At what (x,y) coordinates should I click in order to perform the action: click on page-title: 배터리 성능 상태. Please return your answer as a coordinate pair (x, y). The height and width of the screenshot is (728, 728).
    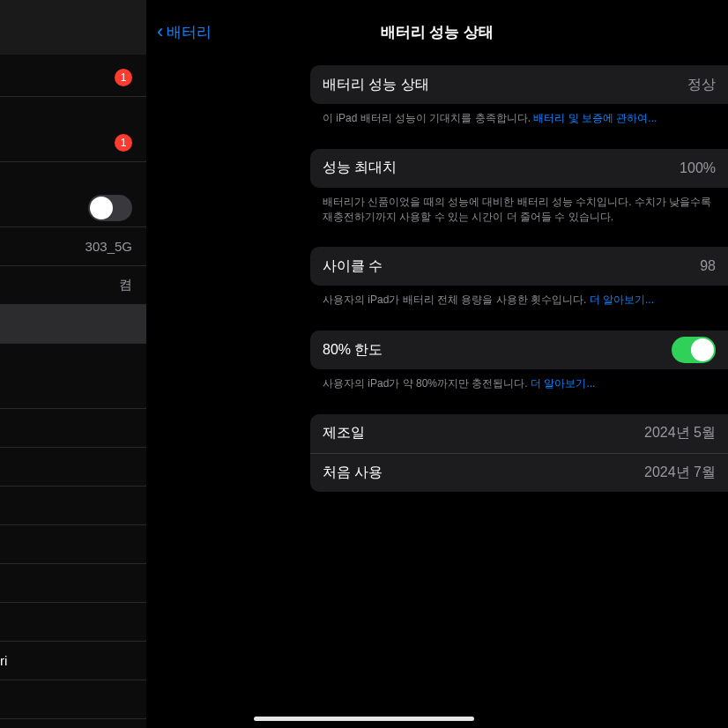
    Looking at the image, I should click on (437, 32).